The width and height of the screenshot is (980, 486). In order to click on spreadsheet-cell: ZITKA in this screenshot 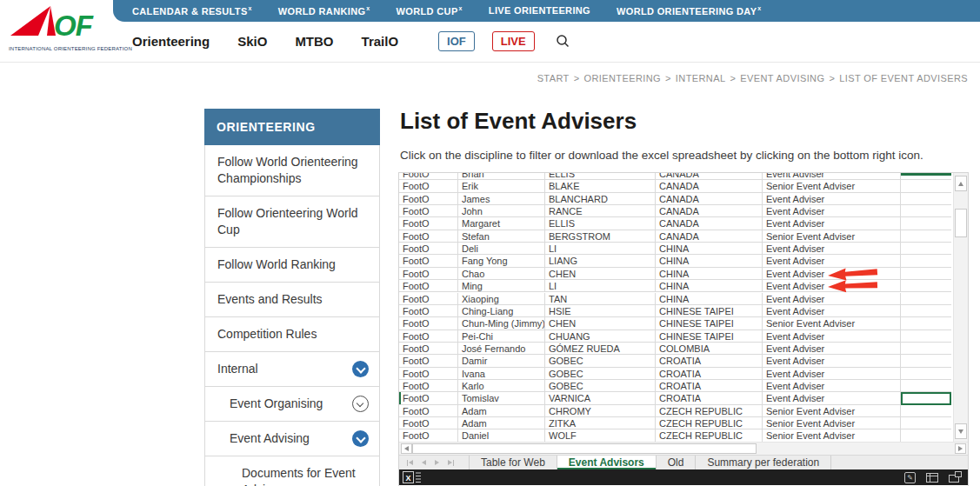, I will do `click(600, 423)`.